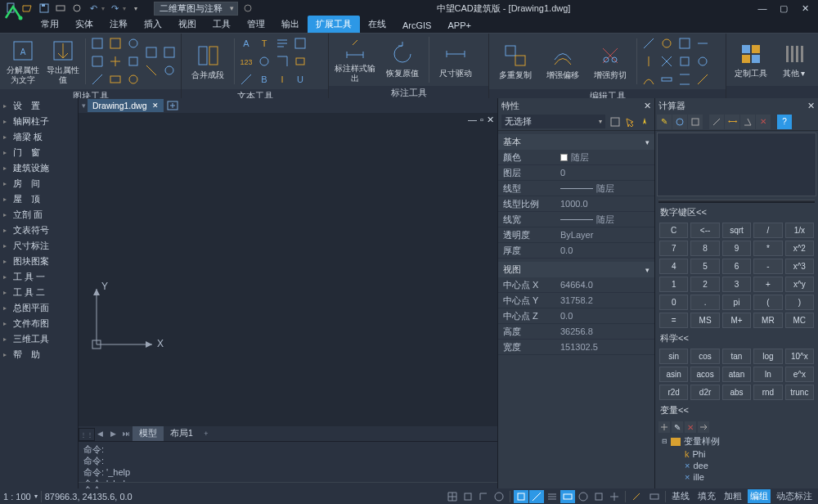 The image size is (818, 504). What do you see at coordinates (674, 357) in the screenshot?
I see `calc-key: sin` at bounding box center [674, 357].